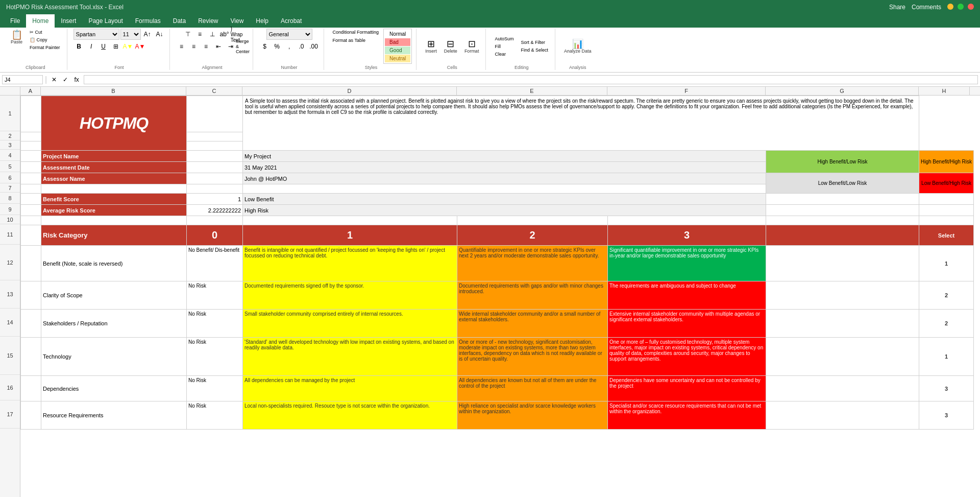  Describe the element at coordinates (10, 209) in the screenshot. I see `row-header-9: 9` at that location.